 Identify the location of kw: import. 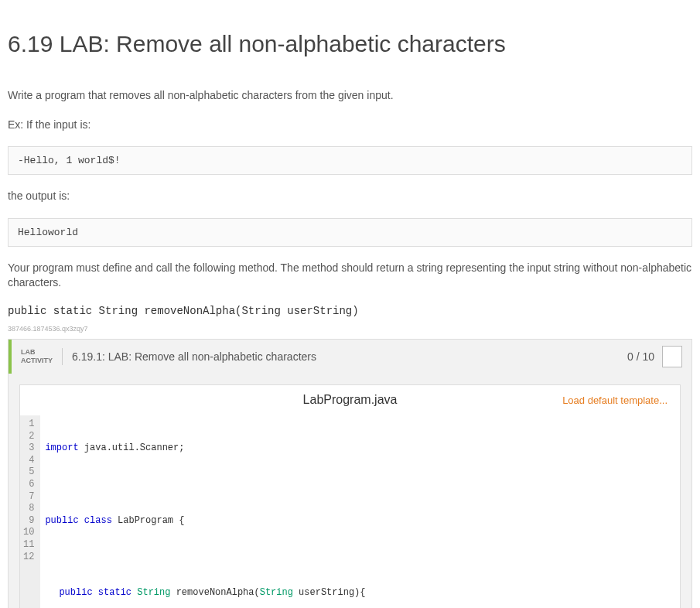
(62, 448).